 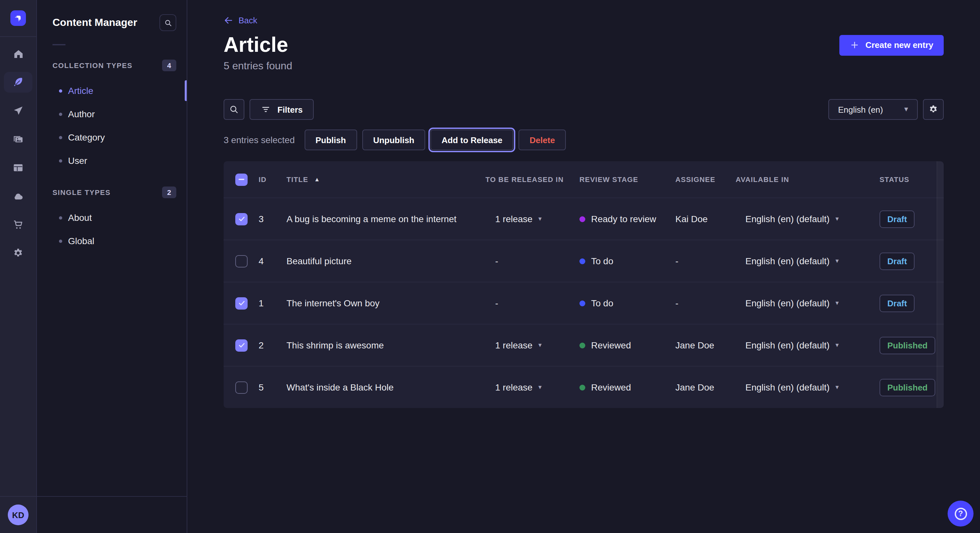 I want to click on status-badge: Draft, so click(x=897, y=219).